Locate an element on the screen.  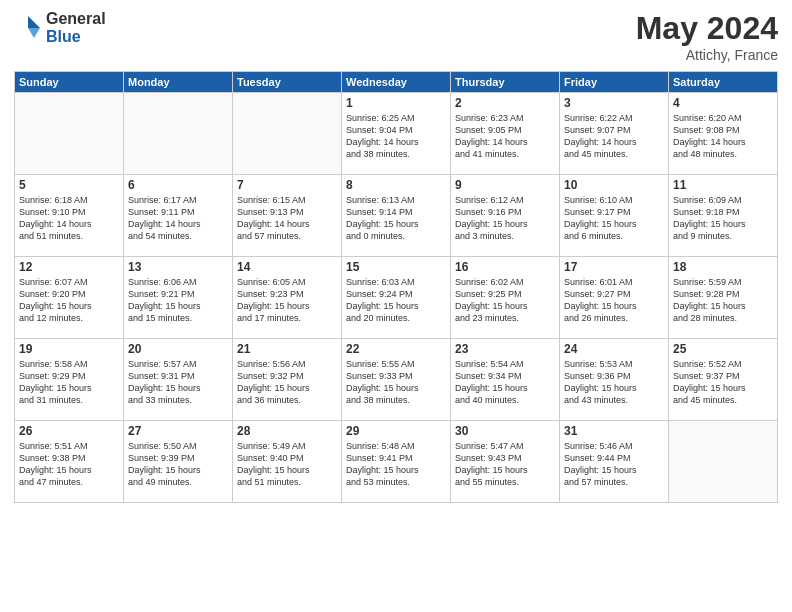
calendar-cell: 23Sunrise: 5:54 AM Sunset: 9:34 PM Dayli… is located at coordinates (506, 380).